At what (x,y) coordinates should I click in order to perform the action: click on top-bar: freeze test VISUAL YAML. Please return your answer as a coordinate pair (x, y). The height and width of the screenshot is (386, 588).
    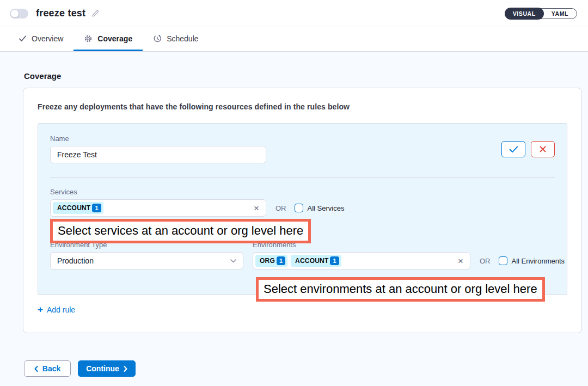
    Looking at the image, I should click on (294, 14).